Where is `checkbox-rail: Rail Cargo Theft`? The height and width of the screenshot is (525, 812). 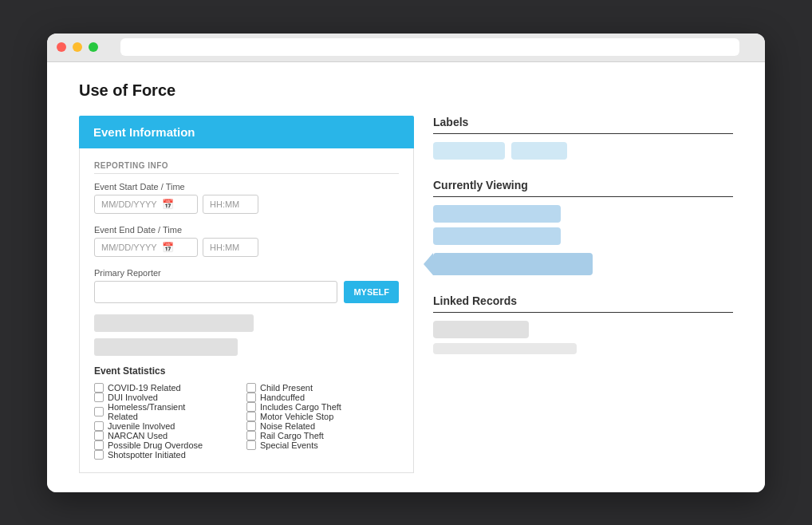
checkbox-rail: Rail Cargo Theft is located at coordinates (322, 436).